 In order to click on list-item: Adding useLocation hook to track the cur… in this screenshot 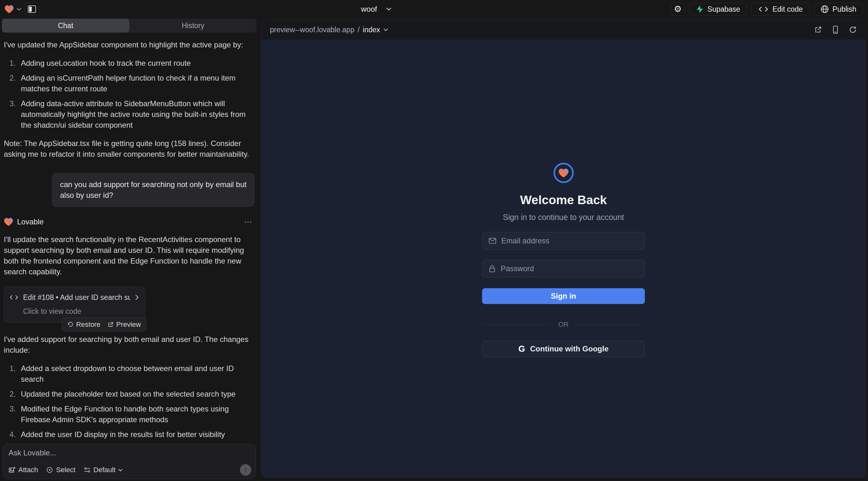, I will do `click(131, 63)`.